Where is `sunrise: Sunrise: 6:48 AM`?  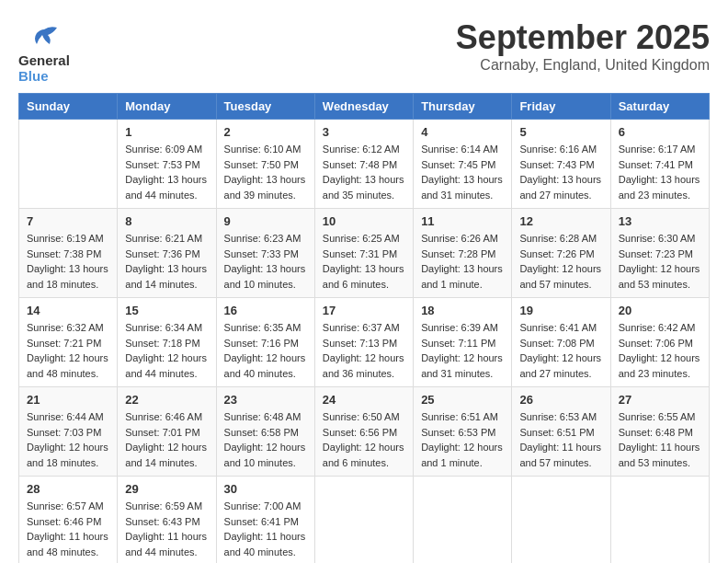
sunrise: Sunrise: 6:48 AM is located at coordinates (263, 417).